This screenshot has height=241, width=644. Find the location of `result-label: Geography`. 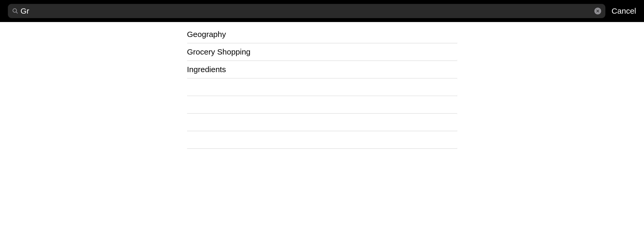

result-label: Geography is located at coordinates (207, 34).